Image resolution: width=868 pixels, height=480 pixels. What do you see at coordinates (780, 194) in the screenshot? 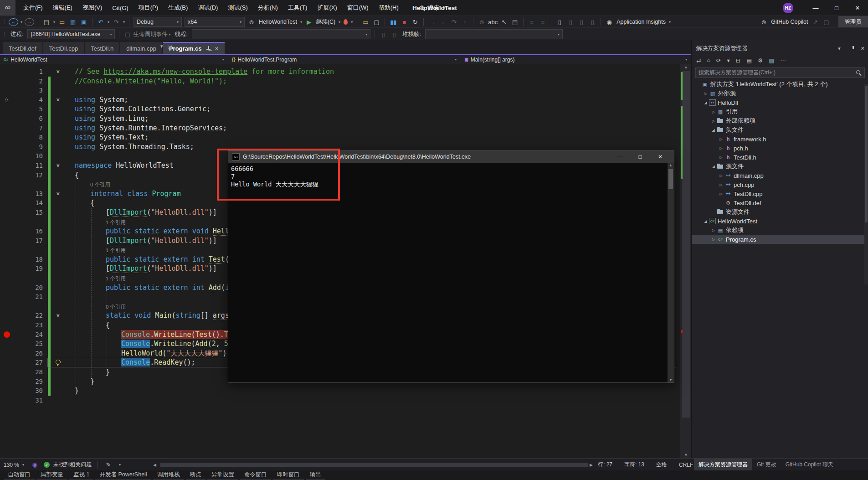
I see `tree-item-13: ▷++TestDll.cpp` at bounding box center [780, 194].